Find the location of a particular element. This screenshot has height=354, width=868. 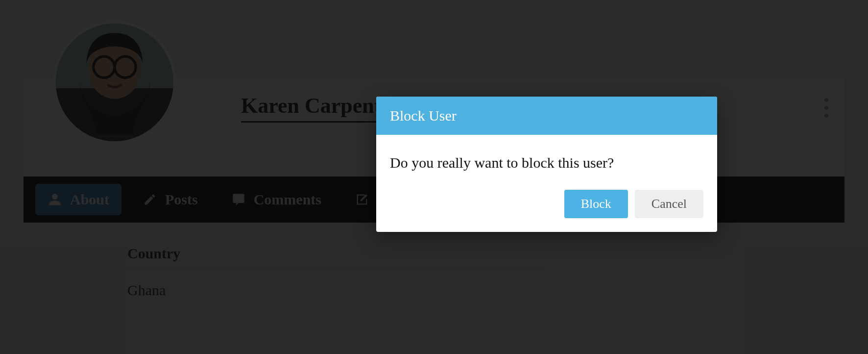

modal-message: Do you really want to block this user? is located at coordinates (547, 155).